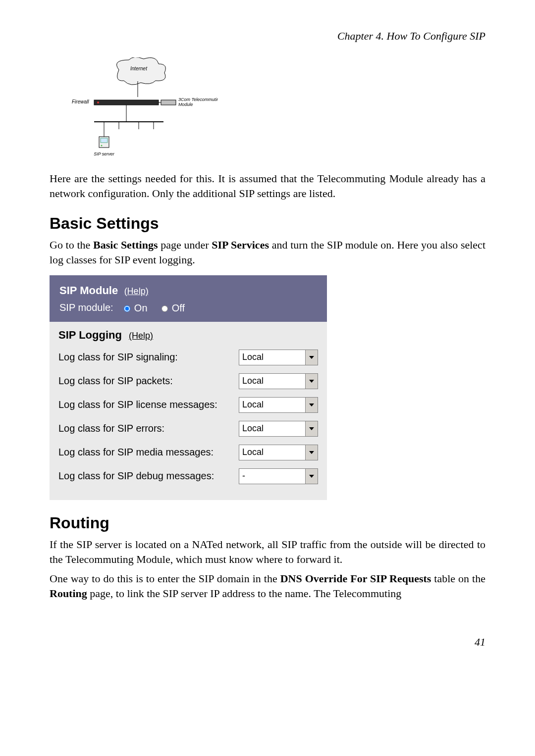 This screenshot has height=756, width=535. What do you see at coordinates (268, 36) in the screenshot?
I see `running-header: Chapter 4. How To Configure SIP` at bounding box center [268, 36].